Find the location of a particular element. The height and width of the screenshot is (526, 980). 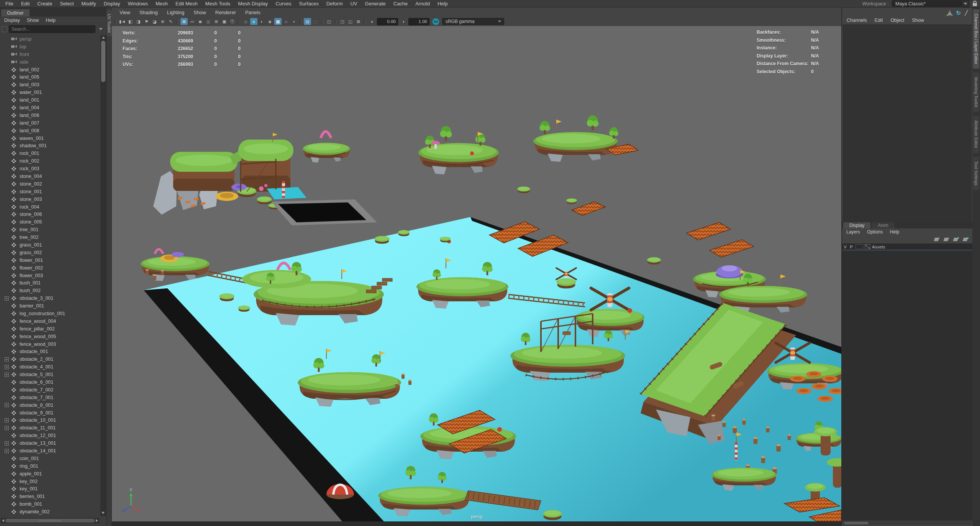

menu-item: Curves is located at coordinates (284, 4).